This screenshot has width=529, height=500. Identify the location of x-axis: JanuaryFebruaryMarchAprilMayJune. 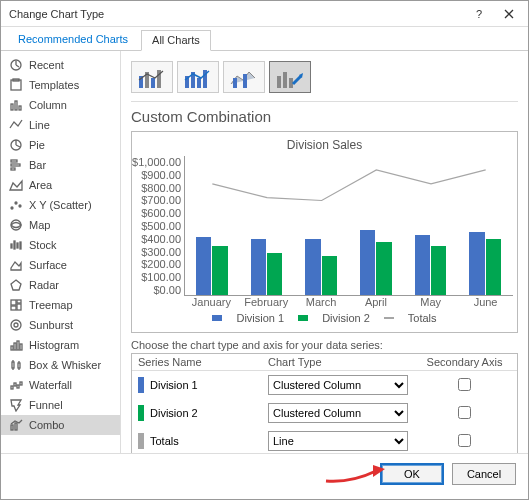
(324, 302).